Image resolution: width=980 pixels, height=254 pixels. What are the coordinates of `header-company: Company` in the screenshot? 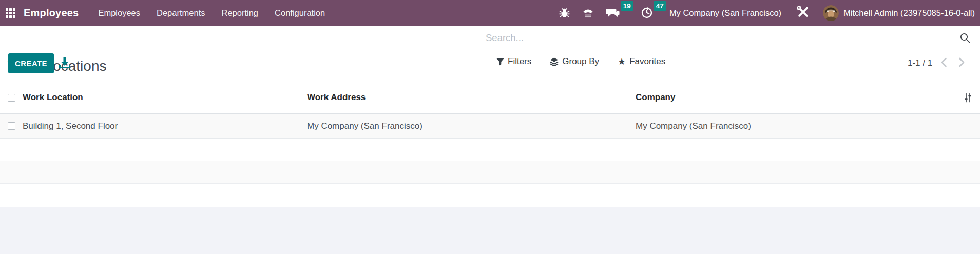 It's located at (794, 97).